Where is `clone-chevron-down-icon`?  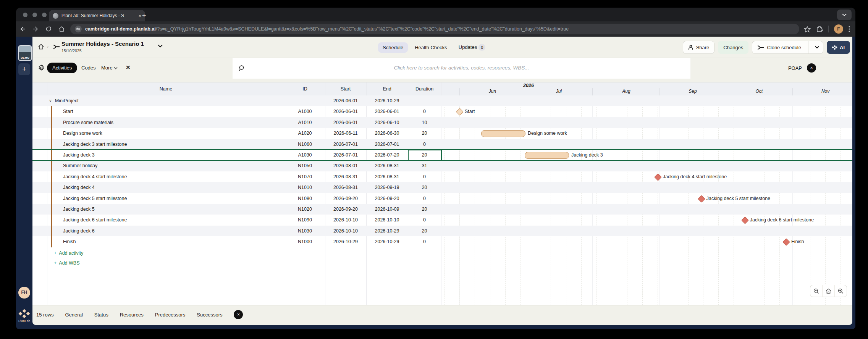
clone-chevron-down-icon is located at coordinates (817, 47).